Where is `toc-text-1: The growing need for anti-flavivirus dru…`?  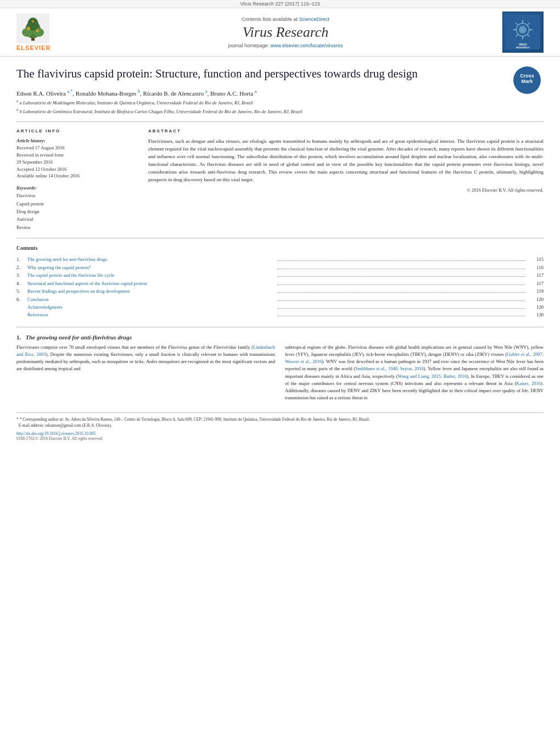 toc-text-1: The growing need for anti-flavivirus dru… is located at coordinates (152, 259).